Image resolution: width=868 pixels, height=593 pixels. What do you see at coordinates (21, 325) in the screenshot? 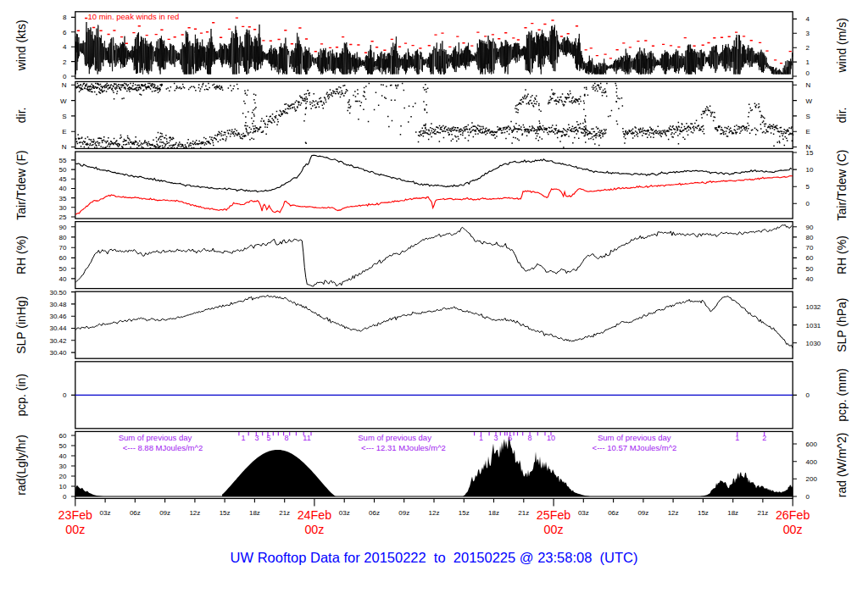
I see `svg-text: SLP (inHg)` at bounding box center [21, 325].